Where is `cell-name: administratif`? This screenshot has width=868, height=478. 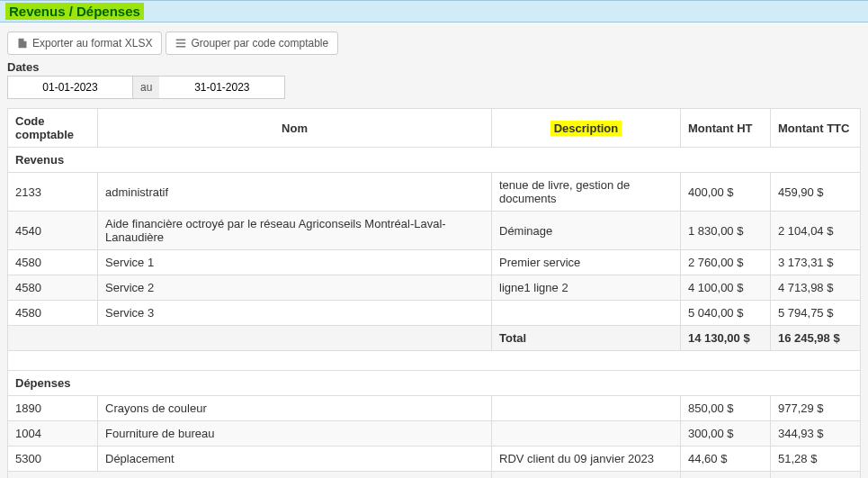 cell-name: administratif is located at coordinates (295, 193).